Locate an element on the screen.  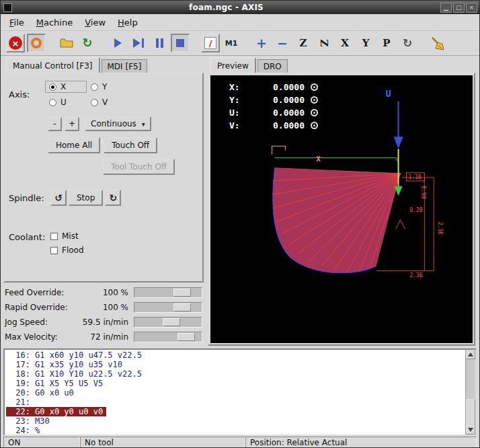
chevron-down-icon: ▾ is located at coordinates (144, 124).